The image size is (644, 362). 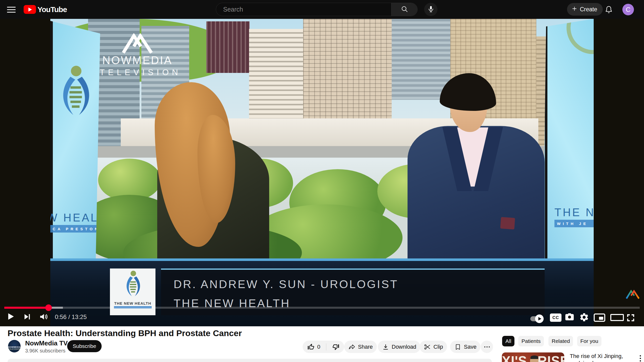 I want to click on chip-related: Related, so click(x=561, y=341).